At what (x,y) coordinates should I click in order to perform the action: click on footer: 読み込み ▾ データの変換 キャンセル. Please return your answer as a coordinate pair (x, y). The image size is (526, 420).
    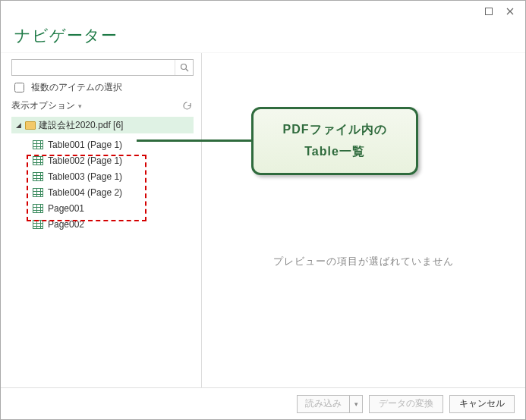
    Looking at the image, I should click on (263, 403).